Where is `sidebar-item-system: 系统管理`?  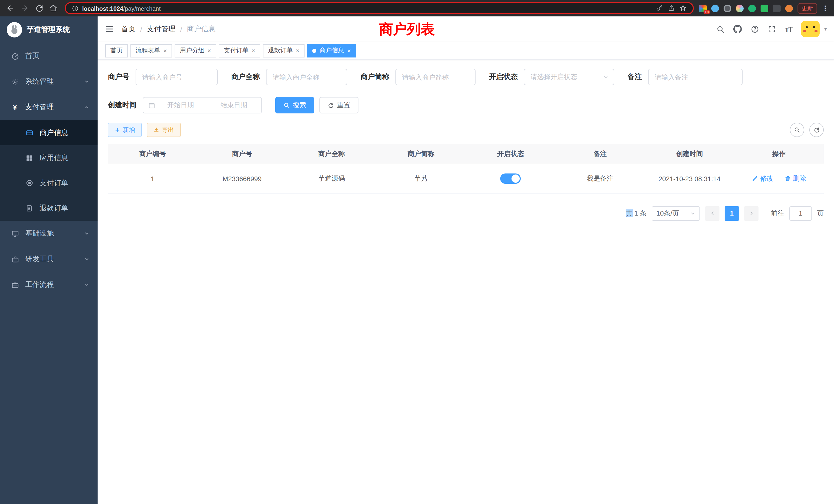
sidebar-item-system: 系统管理 is located at coordinates (49, 82).